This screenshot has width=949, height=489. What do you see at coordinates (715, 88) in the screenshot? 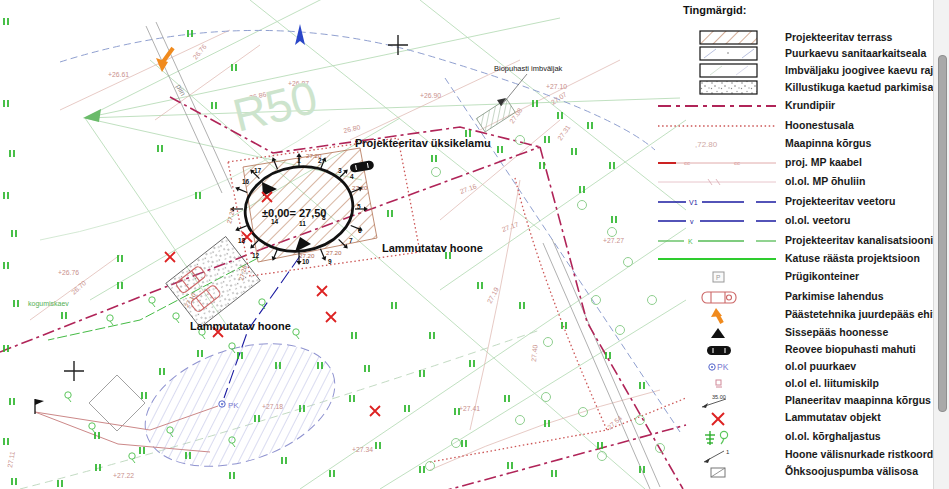
I see `gravel-swatch-icon` at bounding box center [715, 88].